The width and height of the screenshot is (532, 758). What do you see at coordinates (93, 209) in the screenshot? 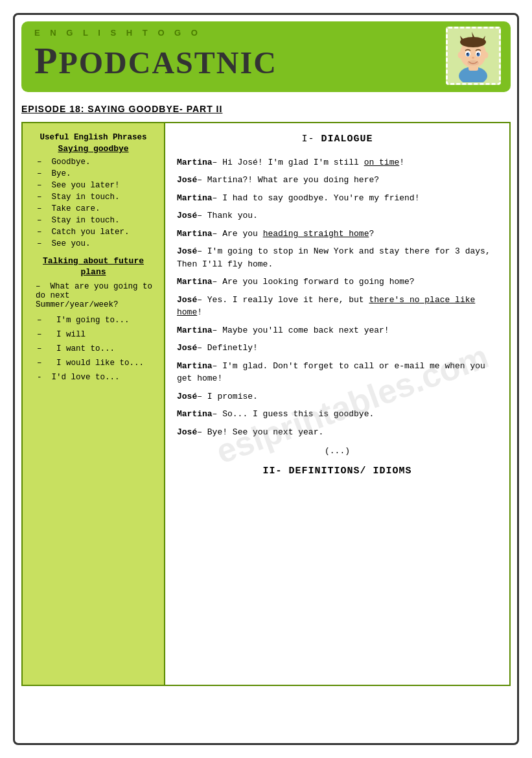
I see `list-item: – Take care.` at bounding box center [93, 209].